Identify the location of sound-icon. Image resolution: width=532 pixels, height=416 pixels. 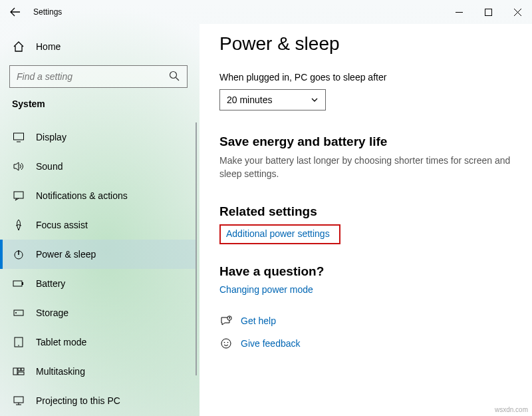
(19, 166).